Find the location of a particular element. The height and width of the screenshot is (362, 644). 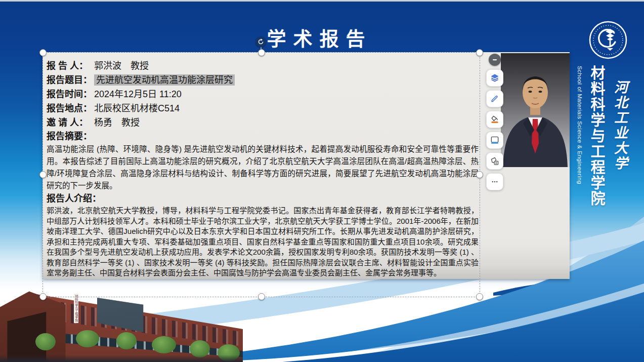

outline-frame-button is located at coordinates (495, 140).